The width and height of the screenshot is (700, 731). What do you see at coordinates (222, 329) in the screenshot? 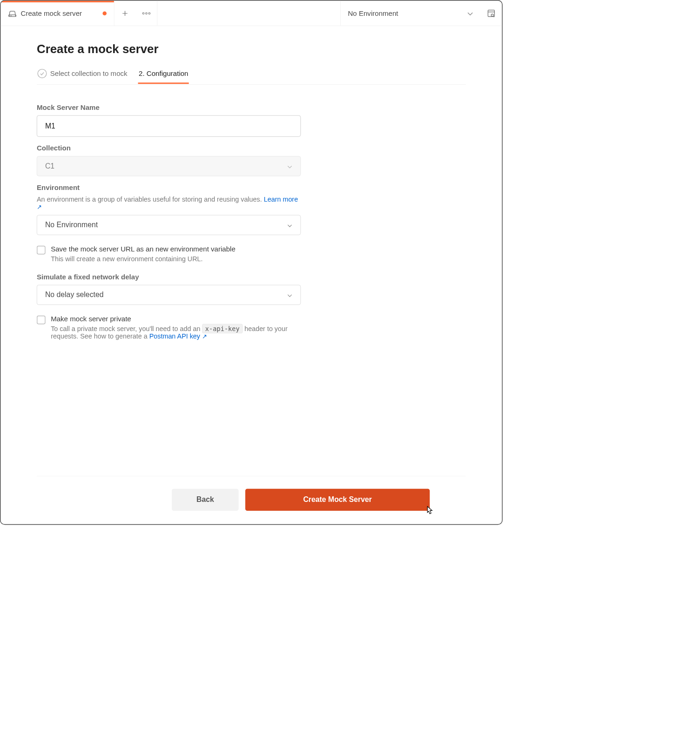
I see `api-key-code: x-api-key` at bounding box center [222, 329].